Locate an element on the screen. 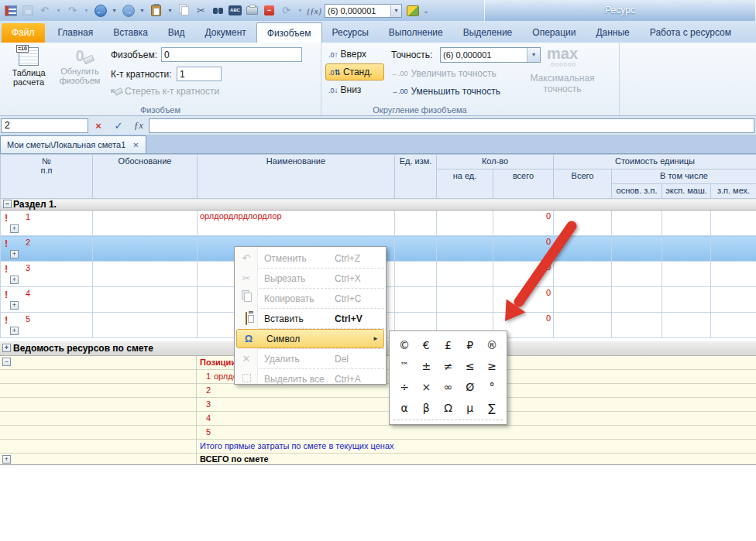  menu-item-undo: ↶ Отменить Ctrl+Z is located at coordinates (310, 259).